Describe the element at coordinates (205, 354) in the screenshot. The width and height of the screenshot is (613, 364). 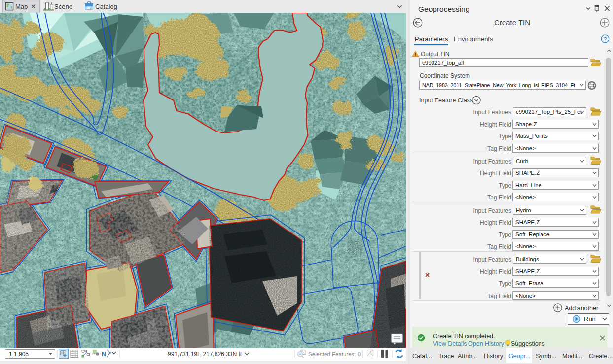
I see `svg-text: 991,731.19E 217,626.33N ft` at that location.